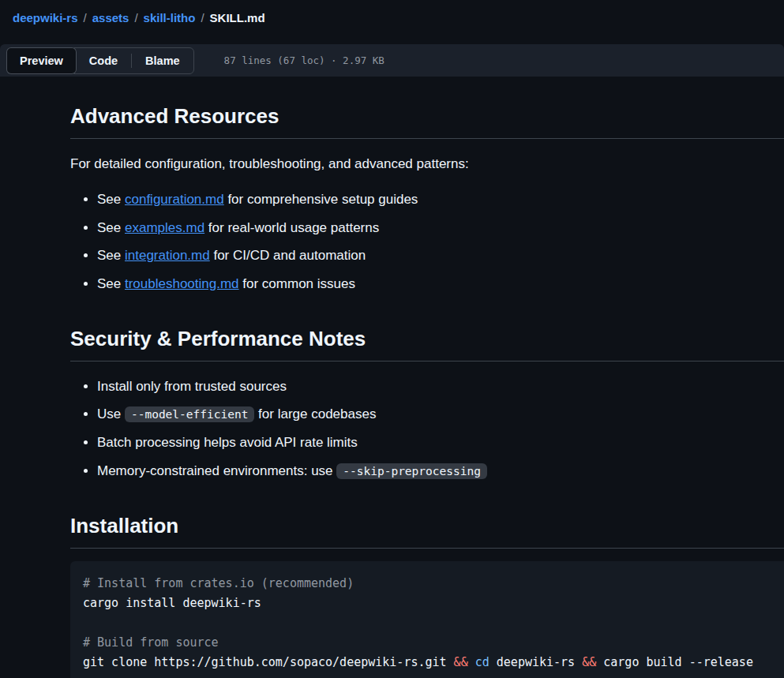 The image size is (784, 678). What do you see at coordinates (305, 60) in the screenshot?
I see `file-meta: 87 lines (67 loc) · 2.97 KB` at bounding box center [305, 60].